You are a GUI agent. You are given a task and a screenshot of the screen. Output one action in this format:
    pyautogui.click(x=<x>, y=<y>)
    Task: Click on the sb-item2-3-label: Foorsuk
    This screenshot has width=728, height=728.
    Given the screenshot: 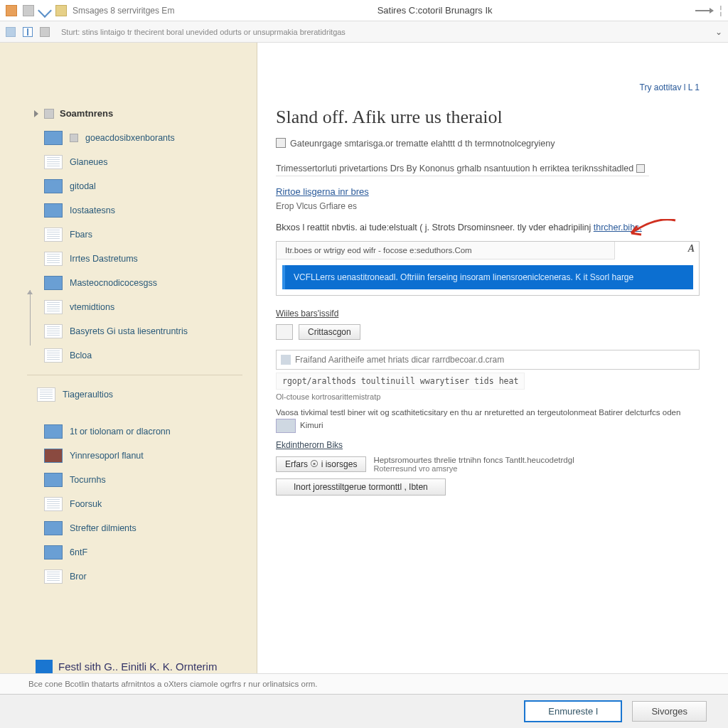 What is the action you would take?
    pyautogui.click(x=85, y=504)
    